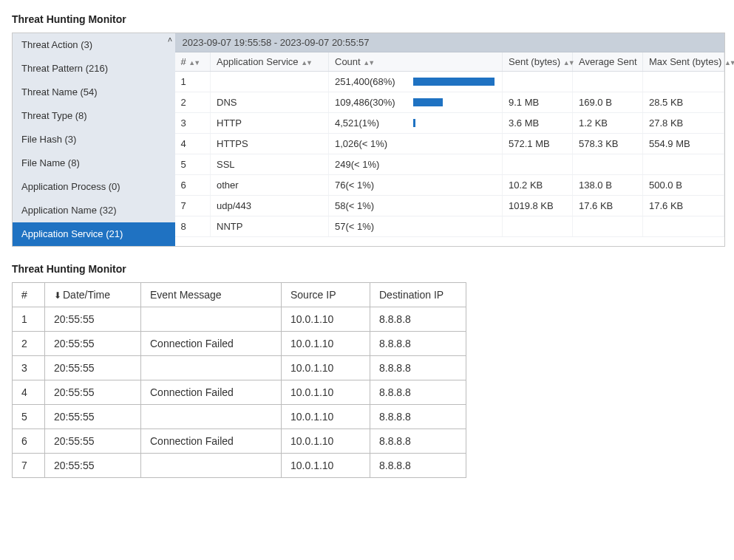 This screenshot has height=560, width=734. Describe the element at coordinates (29, 465) in the screenshot. I see `cell-n: 7` at that location.